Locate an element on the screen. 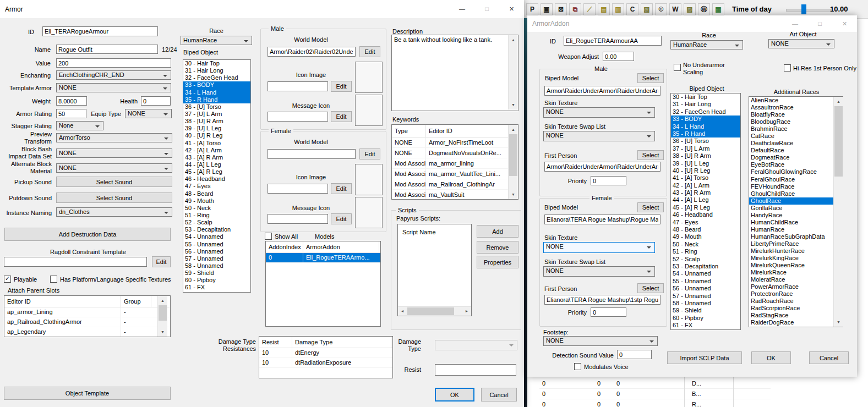  time-of-day-slider is located at coordinates (808, 9).